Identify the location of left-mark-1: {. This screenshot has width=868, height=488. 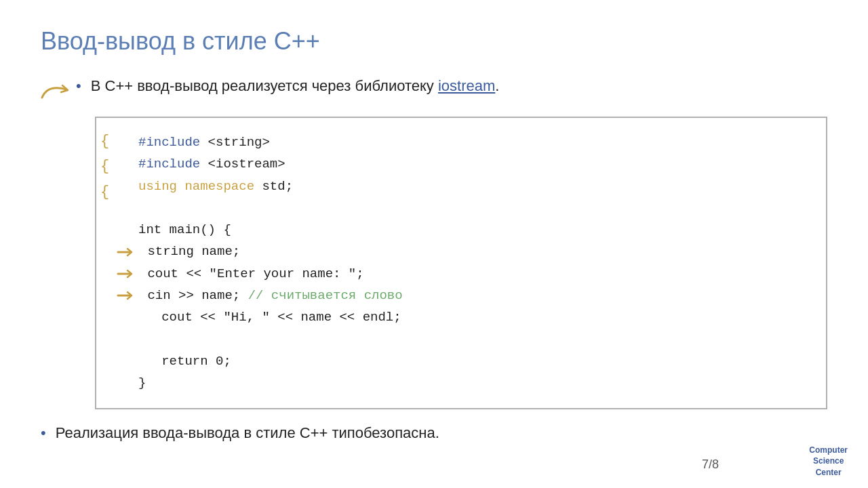
(104, 141).